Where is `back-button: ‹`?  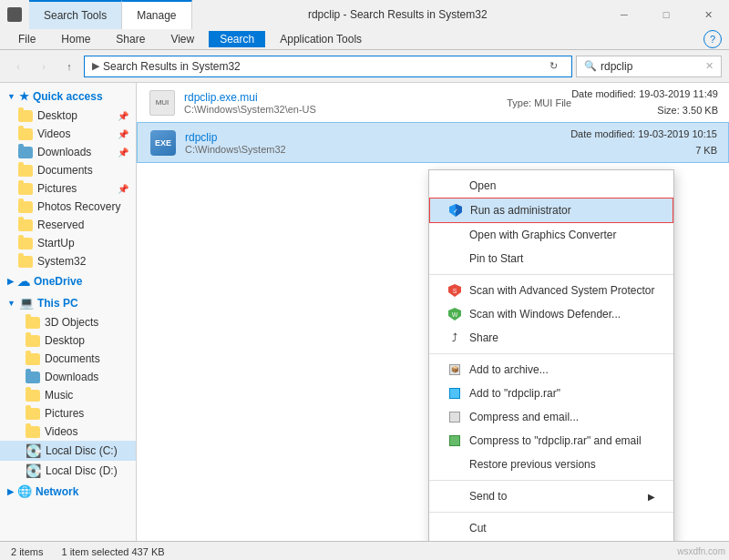 back-button: ‹ is located at coordinates (18, 66).